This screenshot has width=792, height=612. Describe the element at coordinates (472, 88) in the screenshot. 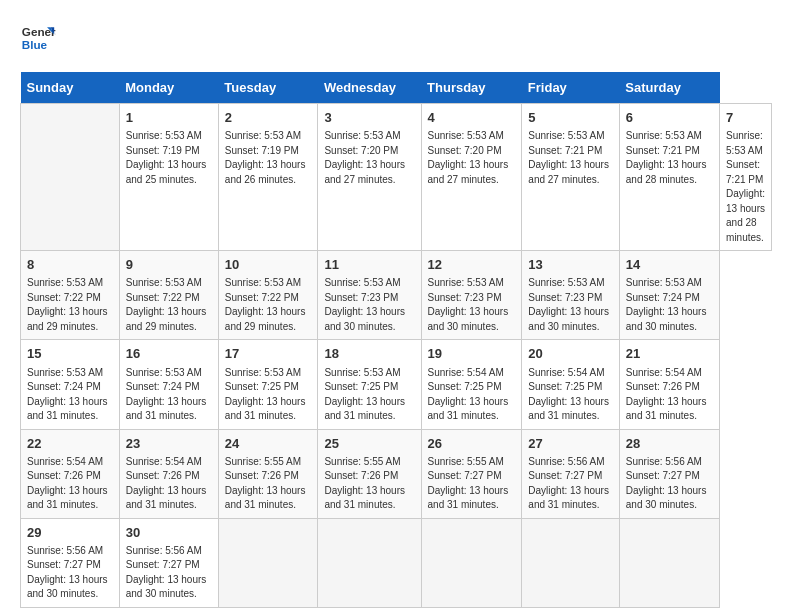

I see `header-cell-thursday: Thursday` at that location.